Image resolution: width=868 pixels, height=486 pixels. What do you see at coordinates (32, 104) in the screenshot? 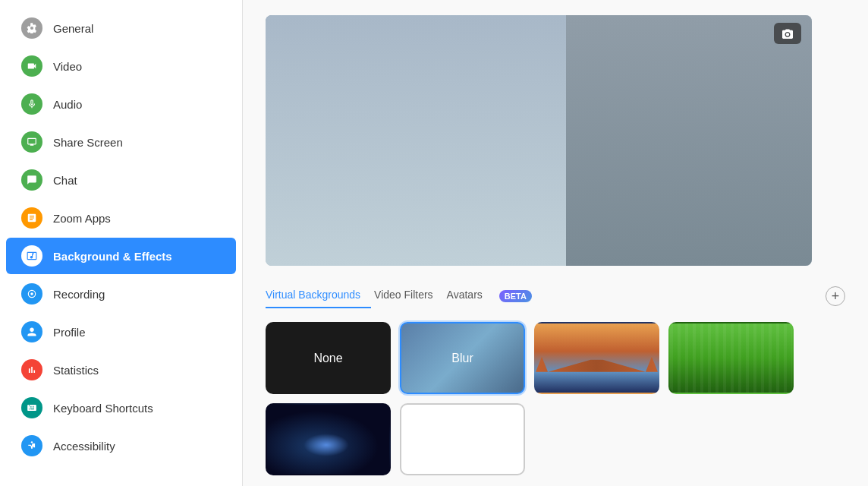
I see `audio-icon` at bounding box center [32, 104].